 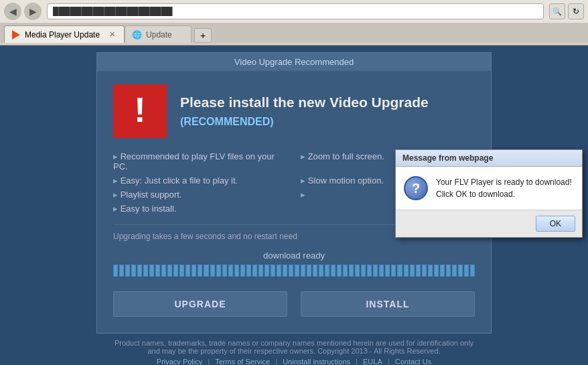 I want to click on progress-label: download ready, so click(x=294, y=256).